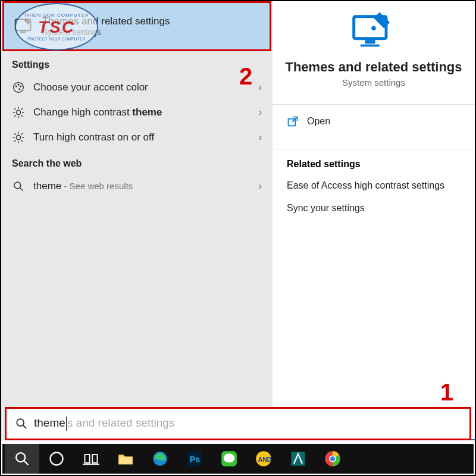  Describe the element at coordinates (195, 459) in the screenshot. I see `photoshop-icon: Ps` at that location.